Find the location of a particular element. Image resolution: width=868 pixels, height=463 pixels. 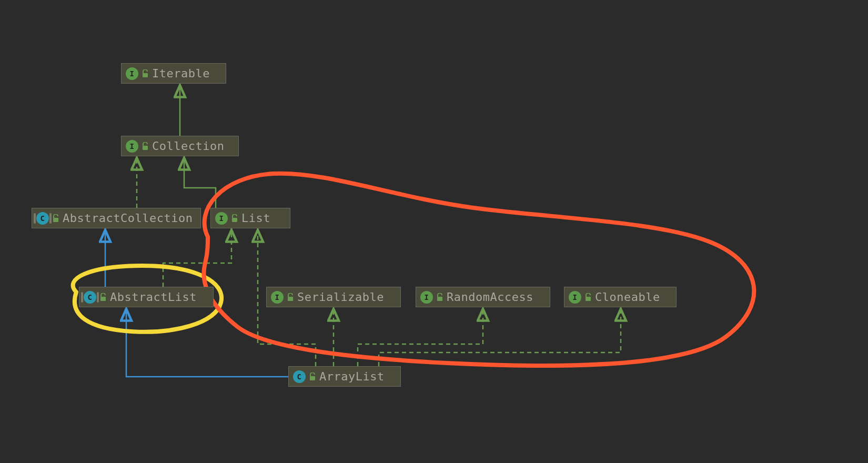

node-label: AbstractList is located at coordinates (154, 297).